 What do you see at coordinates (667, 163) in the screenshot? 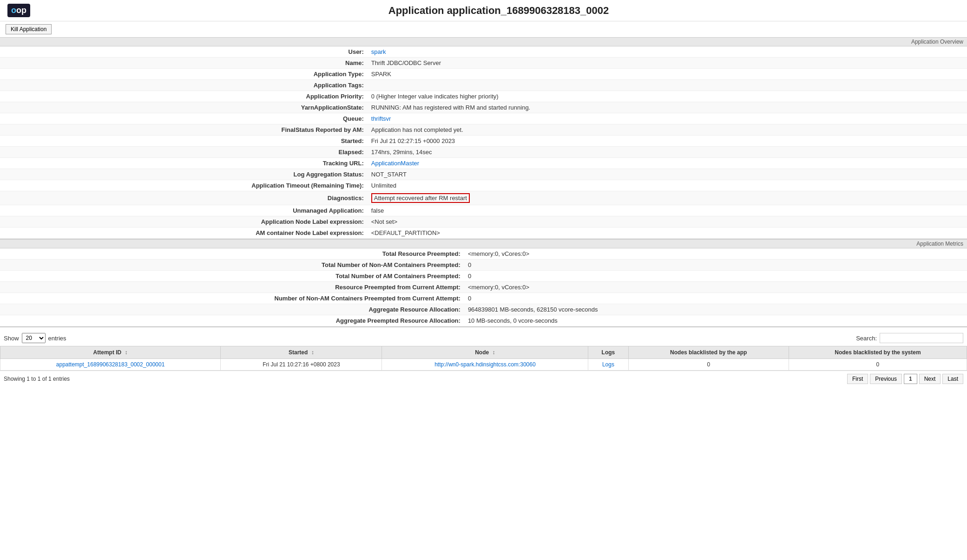
I see `overview-value: ApplicationMaster` at bounding box center [667, 163].